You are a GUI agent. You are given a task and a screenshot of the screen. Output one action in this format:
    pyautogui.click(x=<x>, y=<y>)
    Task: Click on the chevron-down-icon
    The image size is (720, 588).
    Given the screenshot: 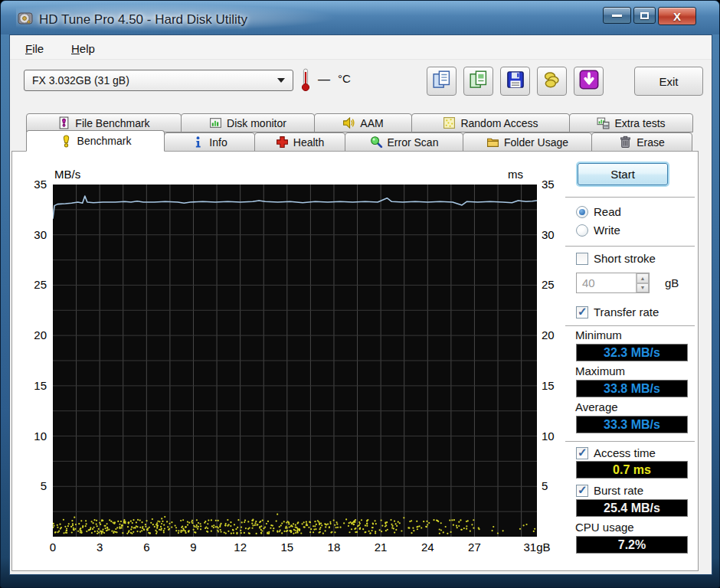 What is the action you would take?
    pyautogui.click(x=281, y=80)
    